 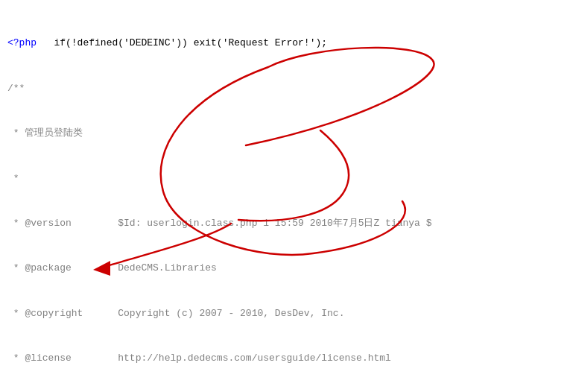 What do you see at coordinates (112, 268) in the screenshot?
I see `comment-text: * @package DedeCMS.Libraries` at bounding box center [112, 268].